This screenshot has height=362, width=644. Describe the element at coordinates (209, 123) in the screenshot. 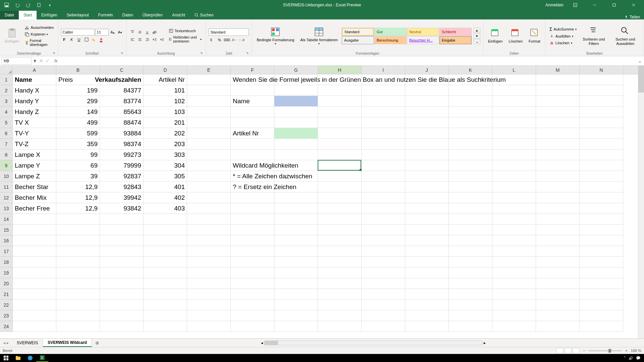

I see `cell-E5` at that location.